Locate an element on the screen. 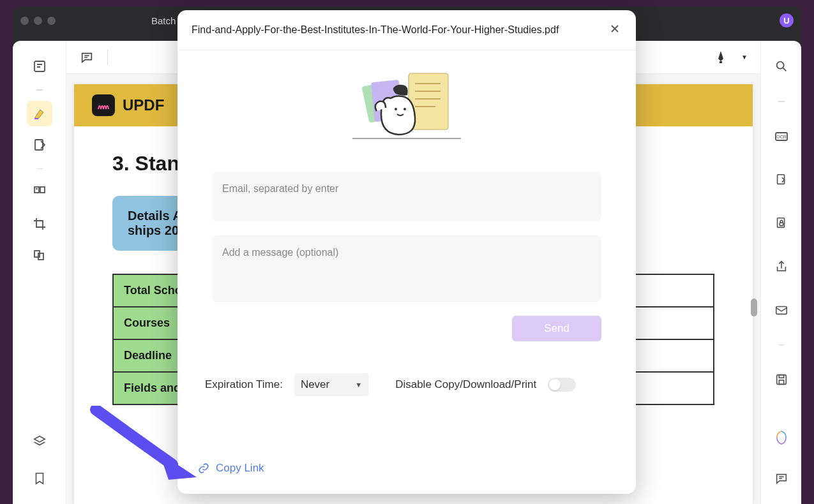 This screenshot has height=504, width=814. disable-copy-toggle is located at coordinates (562, 385).